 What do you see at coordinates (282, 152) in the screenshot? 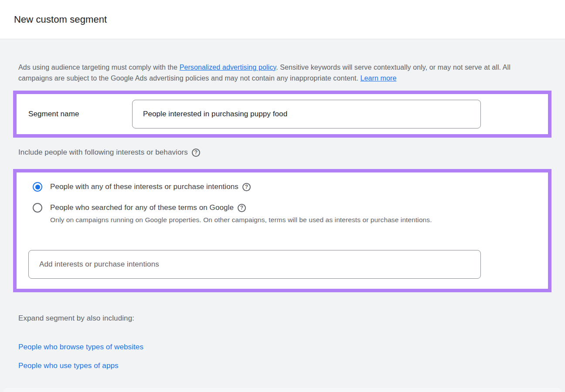
I see `include-section-heading: Include people with following interests …` at bounding box center [282, 152].